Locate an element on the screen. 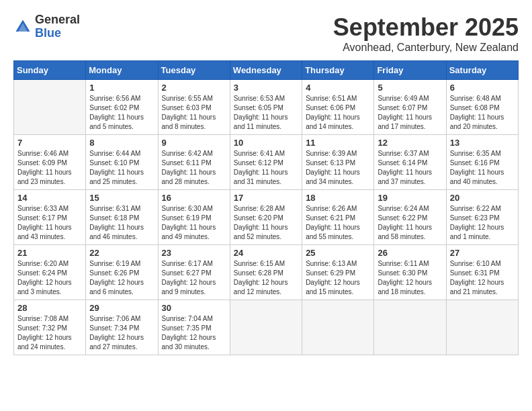  day-number: 11 is located at coordinates (338, 142).